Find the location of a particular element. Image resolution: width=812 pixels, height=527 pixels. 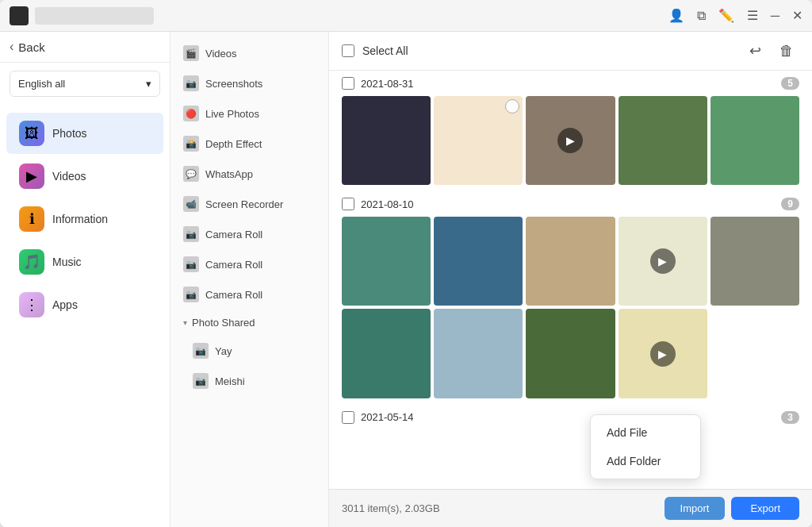

sidebar-header: ‹ Back is located at coordinates (85, 48).